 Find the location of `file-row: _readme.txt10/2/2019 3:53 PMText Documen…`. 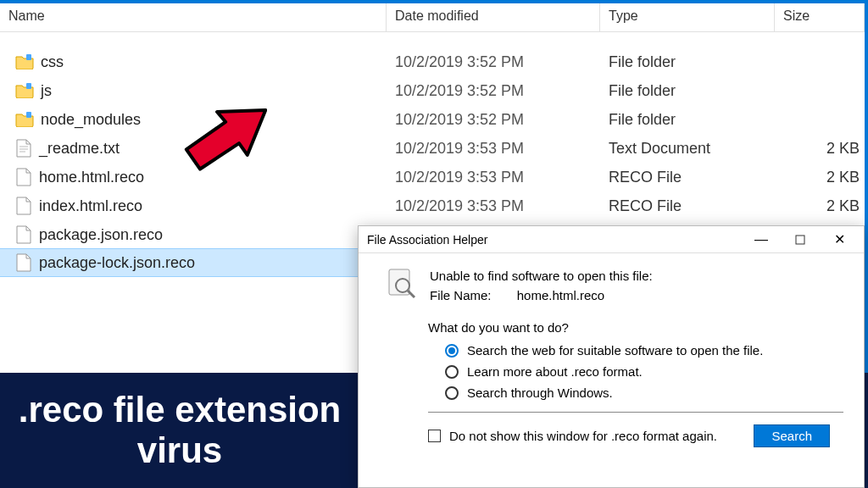

file-row: _readme.txt10/2/2019 3:53 PMText Documen… is located at coordinates (432, 148).